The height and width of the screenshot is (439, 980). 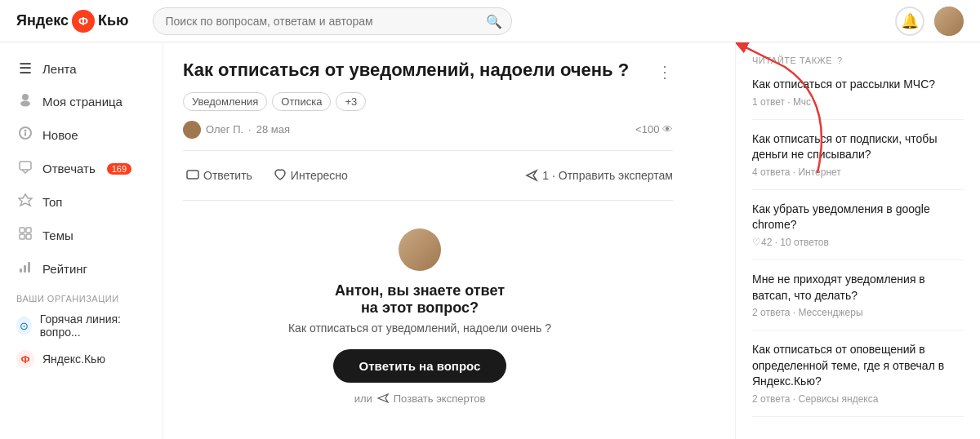 I want to click on sidebar-label-my-page: Моя страница, so click(x=82, y=101).